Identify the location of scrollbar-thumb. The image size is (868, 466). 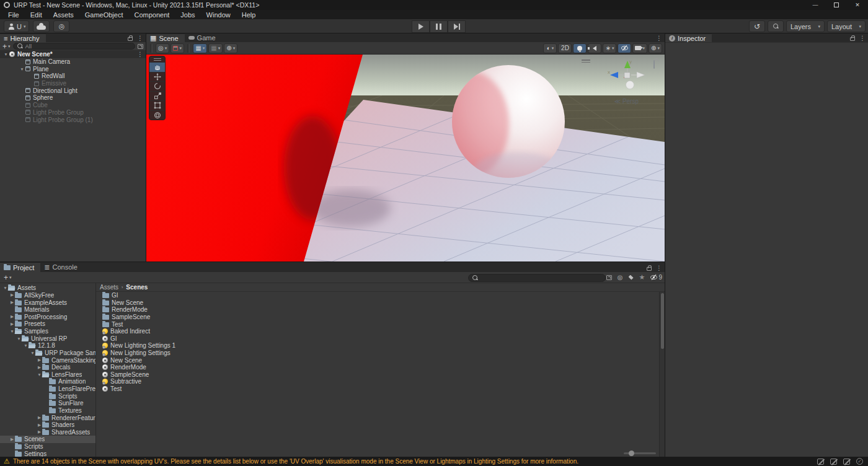
(662, 321).